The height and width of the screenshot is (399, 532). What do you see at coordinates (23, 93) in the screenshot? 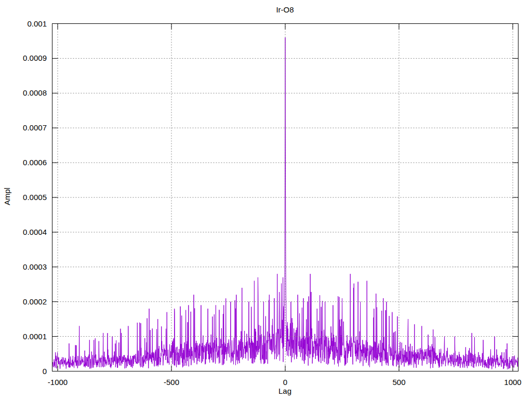
I see `y-tick-label: 0.0008` at bounding box center [23, 93].